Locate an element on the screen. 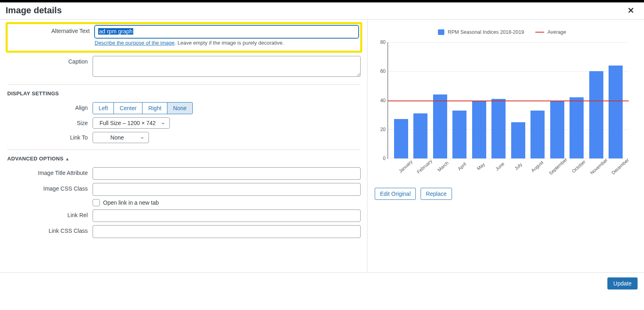 The image size is (644, 310). chart-x-axis: JanuaryFebruaryMarchAprilMayJuneJulyAugu… is located at coordinates (508, 166).